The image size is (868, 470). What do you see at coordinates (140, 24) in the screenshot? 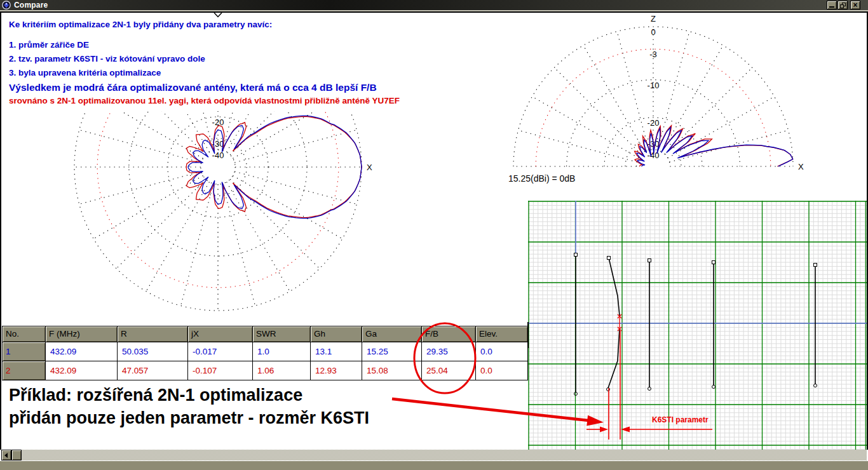
I see `intro-text: Ke kritériím optimalizace 2N-1 byly přid…` at bounding box center [140, 24].